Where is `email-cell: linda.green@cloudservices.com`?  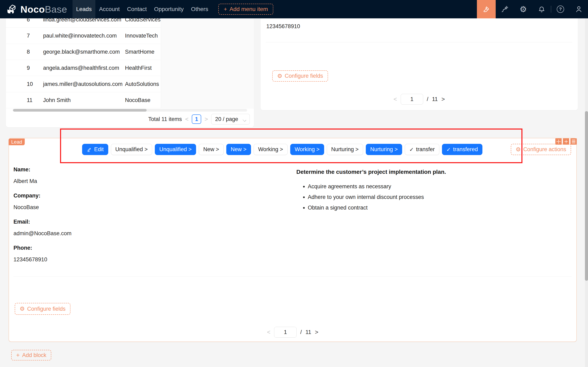
email-cell: linda.green@cloudservices.com is located at coordinates (82, 23).